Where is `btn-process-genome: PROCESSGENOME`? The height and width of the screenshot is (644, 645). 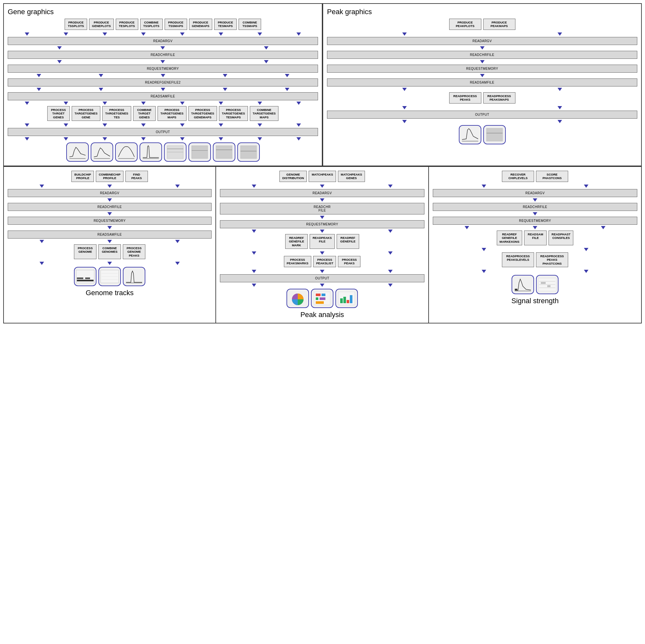 btn-process-genome: PROCESSGENOME is located at coordinates (85, 252).